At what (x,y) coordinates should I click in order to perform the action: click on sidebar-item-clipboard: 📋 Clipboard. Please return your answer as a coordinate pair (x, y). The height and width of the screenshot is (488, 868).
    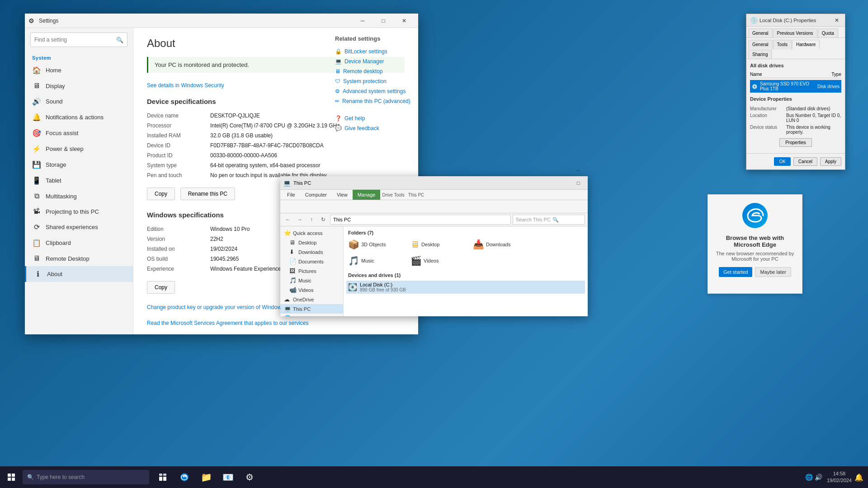
    Looking at the image, I should click on (79, 243).